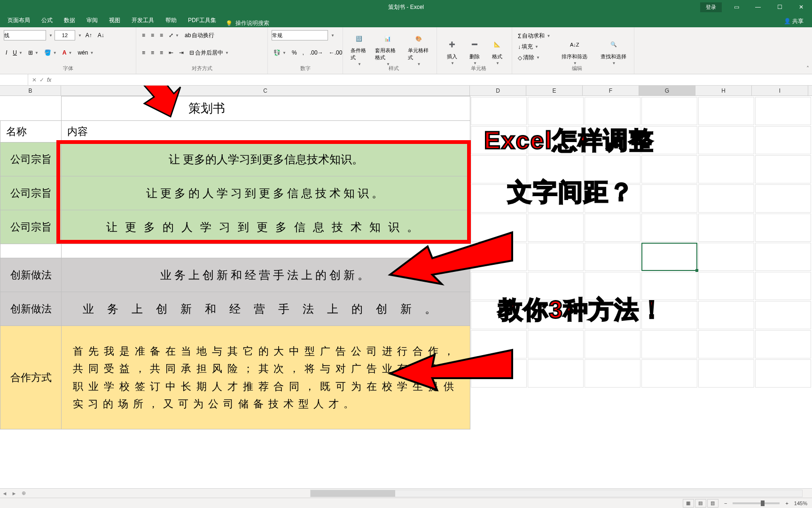 This screenshot has width=812, height=508. Describe the element at coordinates (711, 8) in the screenshot. I see `login-button: 登录` at that location.